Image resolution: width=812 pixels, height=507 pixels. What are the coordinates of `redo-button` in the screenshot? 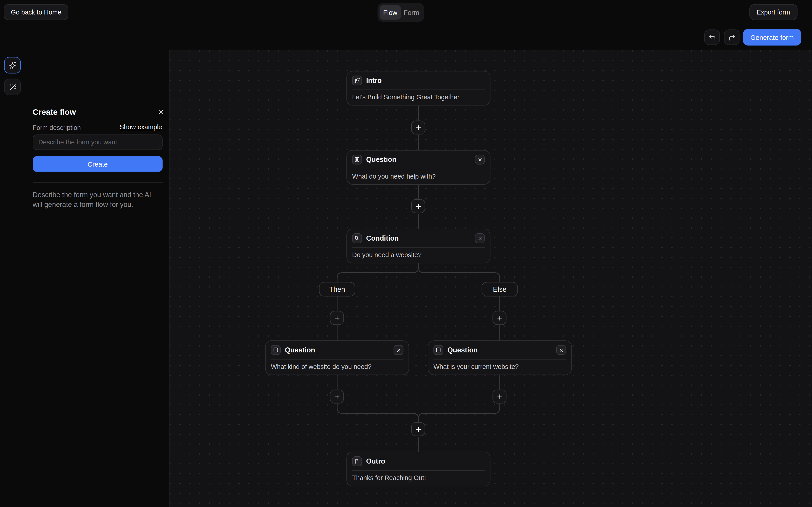 It's located at (731, 37).